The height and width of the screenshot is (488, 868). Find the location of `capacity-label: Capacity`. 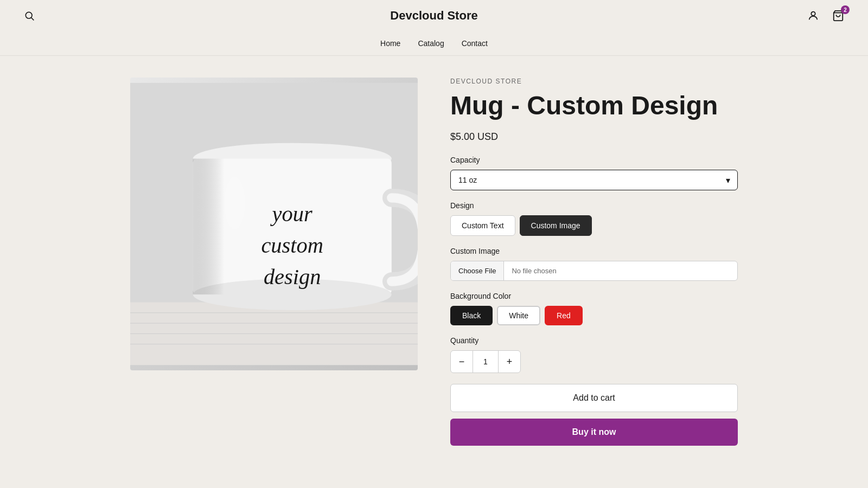

capacity-label: Capacity is located at coordinates (594, 160).